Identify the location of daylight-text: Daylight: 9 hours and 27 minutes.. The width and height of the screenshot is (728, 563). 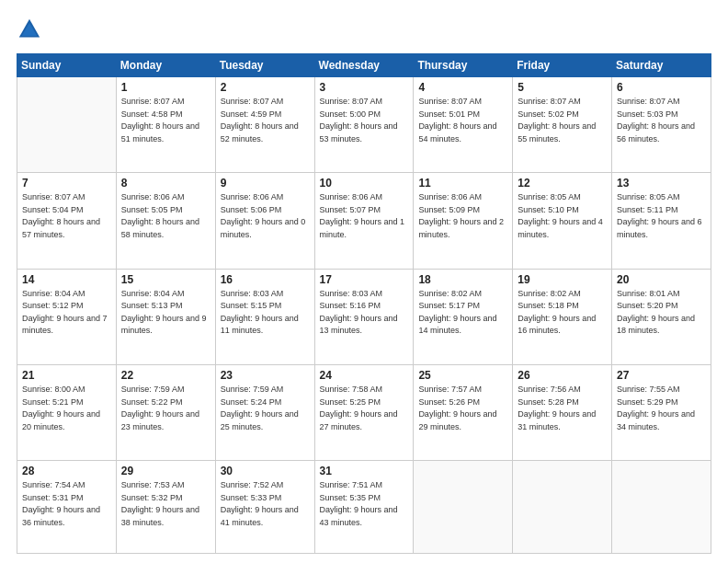
(358, 420).